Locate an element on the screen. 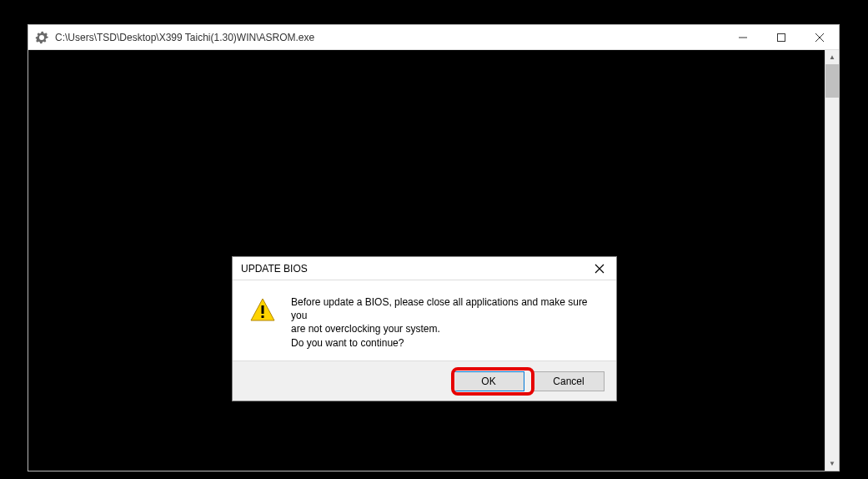  ok-button: OK is located at coordinates (489, 381).